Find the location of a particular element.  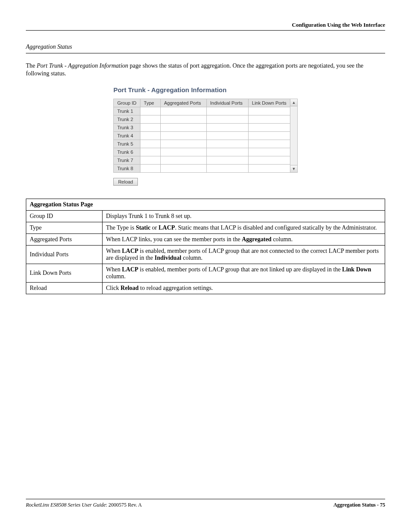

desc-label: Link Down Ports is located at coordinates (65, 273).